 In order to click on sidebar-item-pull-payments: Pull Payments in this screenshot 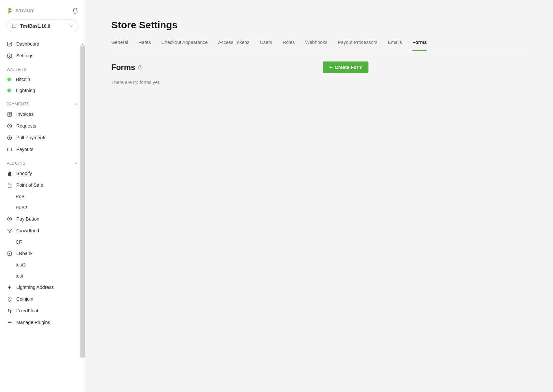, I will do `click(42, 138)`.